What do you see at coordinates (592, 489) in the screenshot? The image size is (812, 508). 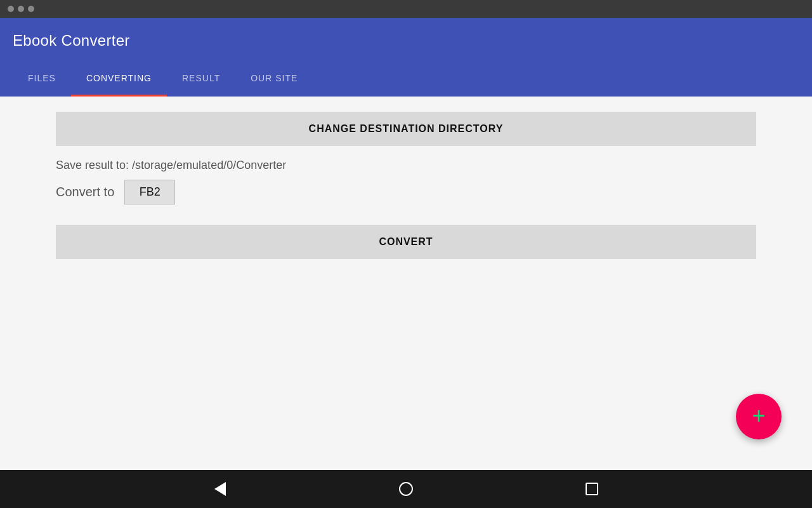 I see `recent-square-icon` at bounding box center [592, 489].